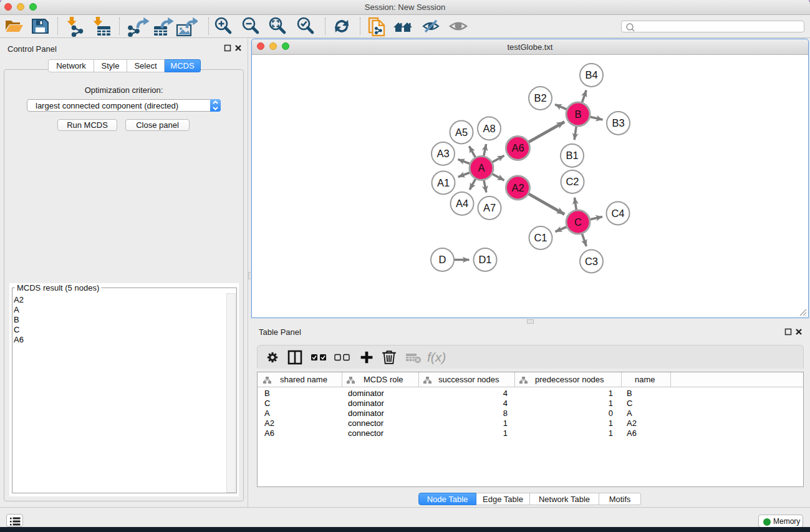  Describe the element at coordinates (540, 98) in the screenshot. I see `svg-text: B2` at that location.